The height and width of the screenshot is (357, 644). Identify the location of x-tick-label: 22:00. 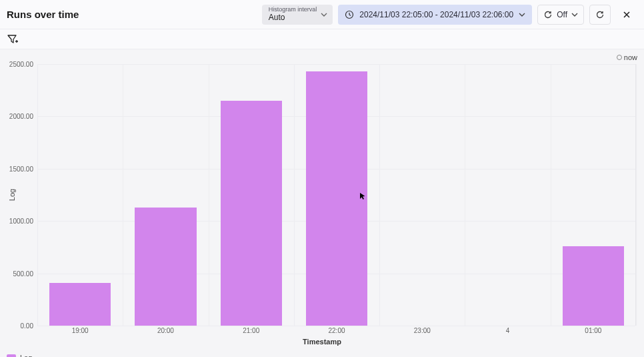
(336, 331).